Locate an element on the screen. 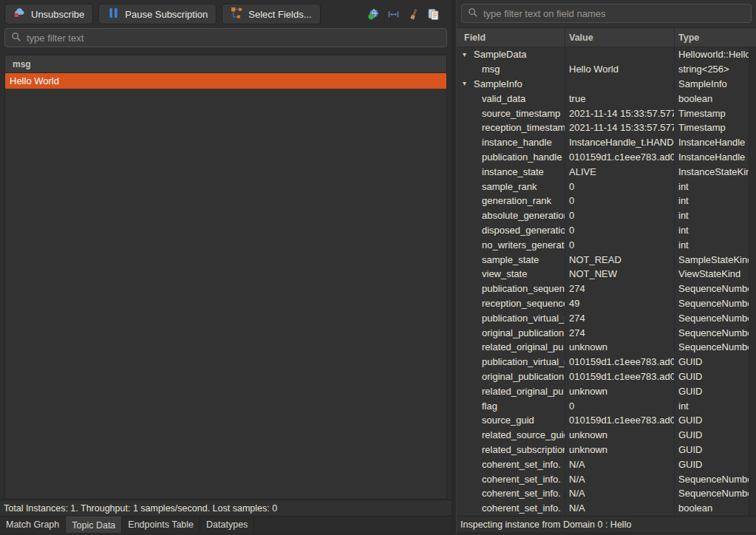 The width and height of the screenshot is (756, 535). field-type-cell: SampleInfo is located at coordinates (715, 84).